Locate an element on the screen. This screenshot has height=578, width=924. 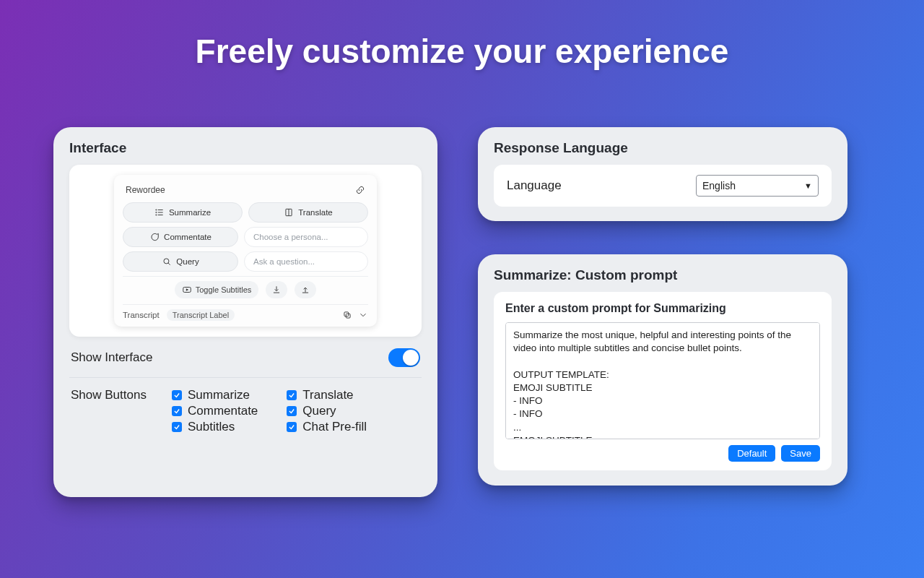
summarize-prompt-textarea: Summarize the most unique, helpful and i… is located at coordinates (663, 381).